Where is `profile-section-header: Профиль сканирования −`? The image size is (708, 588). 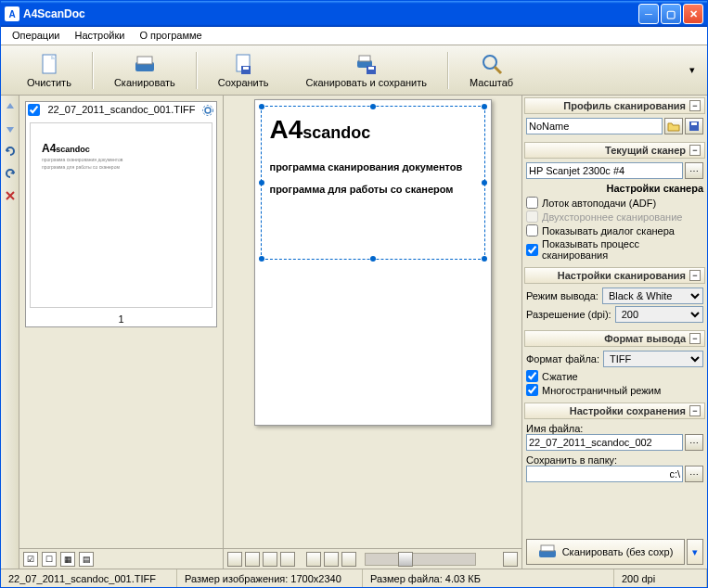
profile-section-header: Профиль сканирования − is located at coordinates (614, 106).